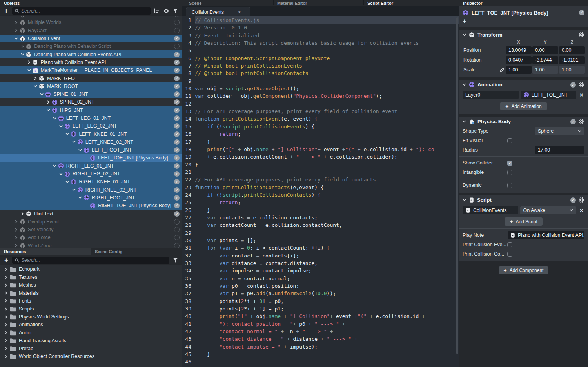 Image resolution: width=588 pixels, height=367 pixels. I want to click on tree-item: Dancing Piano with Collision Events API✓, so click(91, 54).